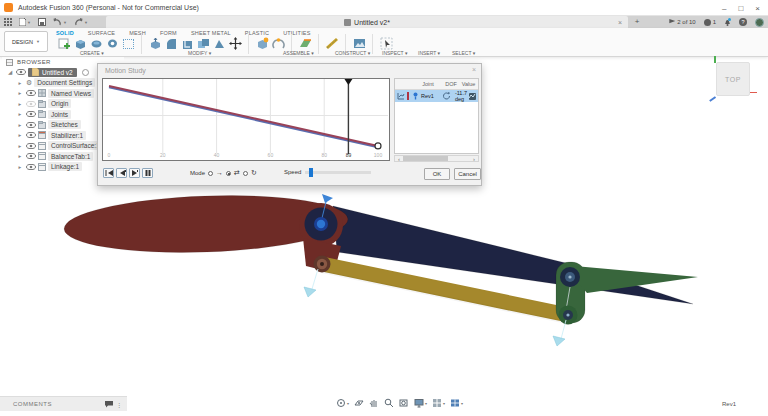 The height and width of the screenshot is (416, 768). What do you see at coordinates (64, 404) in the screenshot?
I see `comments-panel: COMMENTS ⋮` at bounding box center [64, 404].